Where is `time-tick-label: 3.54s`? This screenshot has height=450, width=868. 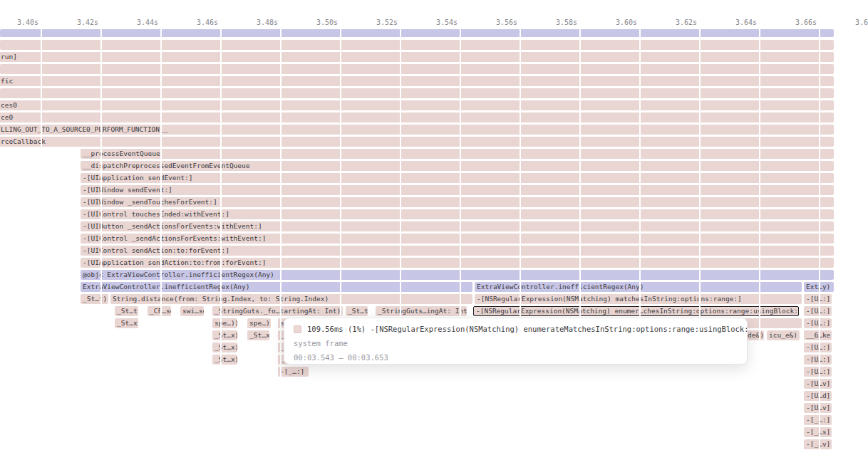
time-tick-label: 3.54s is located at coordinates (436, 23).